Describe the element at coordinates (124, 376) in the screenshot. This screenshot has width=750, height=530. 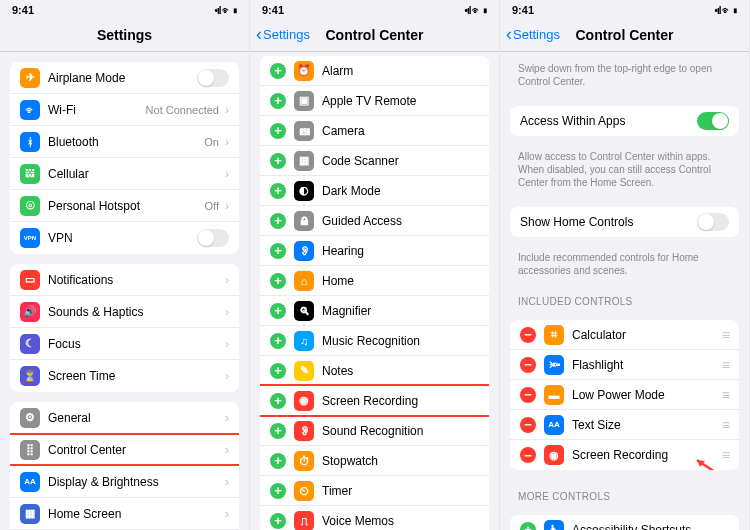
I see `row-screentime: ⏳Screen Time›` at that location.